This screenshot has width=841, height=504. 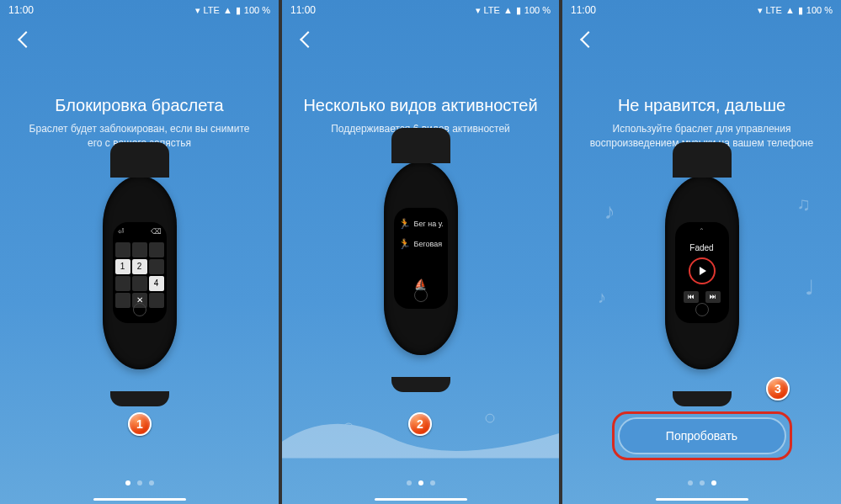 What do you see at coordinates (702, 273) in the screenshot?
I see `band-image: ⌃ Faded ⏮ ⏭` at bounding box center [702, 273].